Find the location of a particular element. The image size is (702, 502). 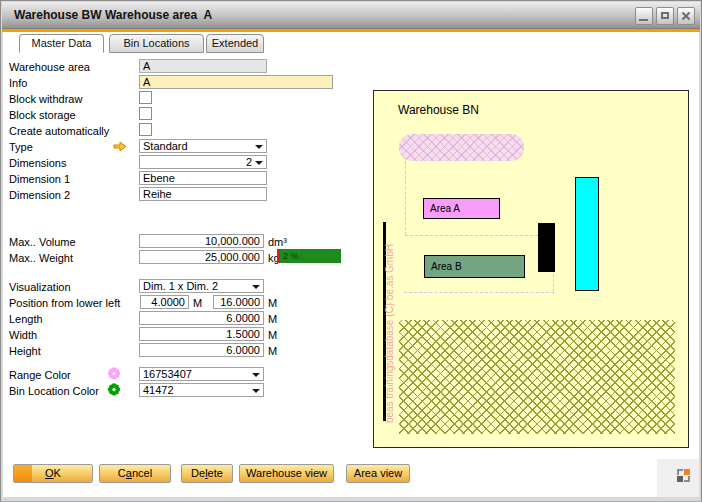

range-zone-shape is located at coordinates (462, 148).